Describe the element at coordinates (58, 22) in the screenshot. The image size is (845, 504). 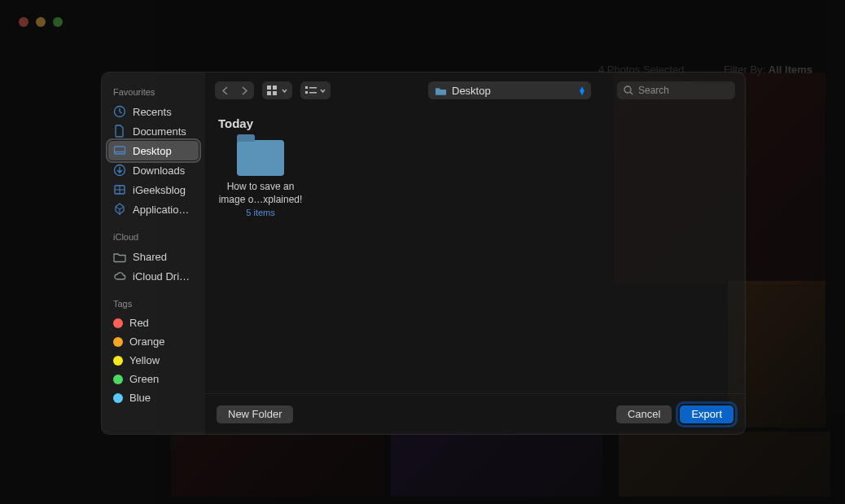
I see `maximize-window-icon` at that location.